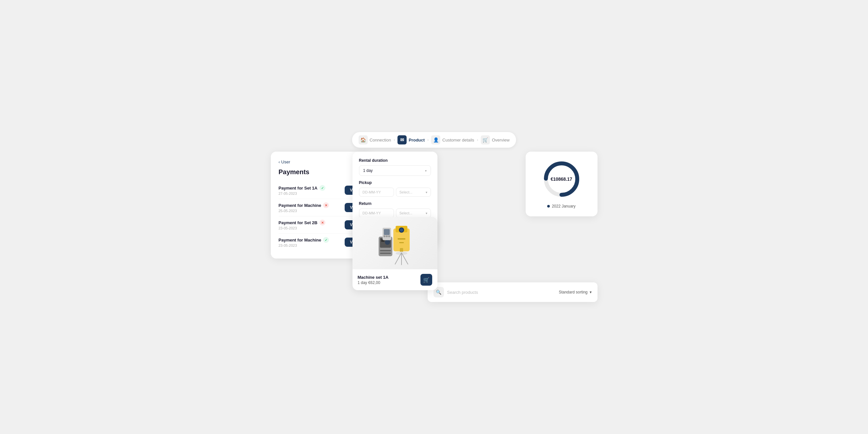 Image resolution: width=868 pixels, height=434 pixels. I want to click on donut-card: €10868.17 2022 January, so click(561, 184).